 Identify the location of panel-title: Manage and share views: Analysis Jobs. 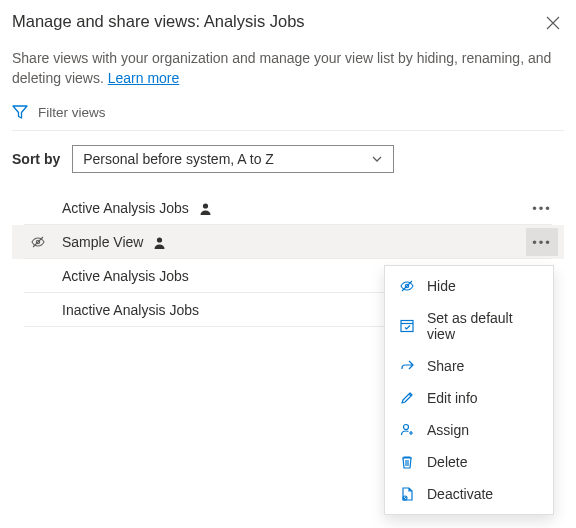
(158, 22).